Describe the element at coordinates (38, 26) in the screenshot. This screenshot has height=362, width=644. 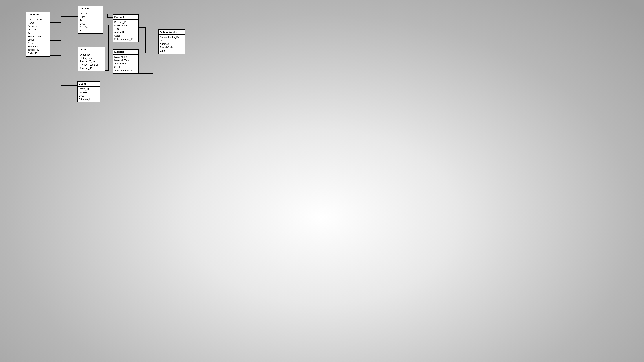
I see `entity-field: Surname` at that location.